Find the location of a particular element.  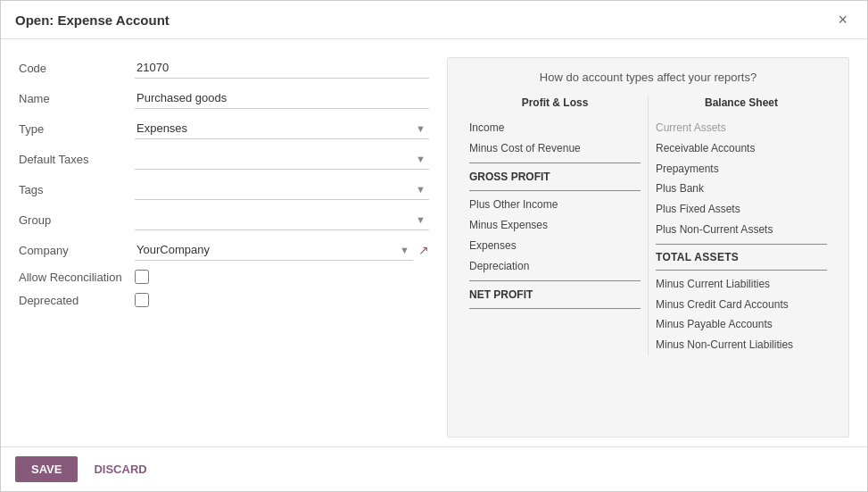

profit-loss-col: Profit & Loss Income Minus Cost of Reven… is located at coordinates (555, 226).